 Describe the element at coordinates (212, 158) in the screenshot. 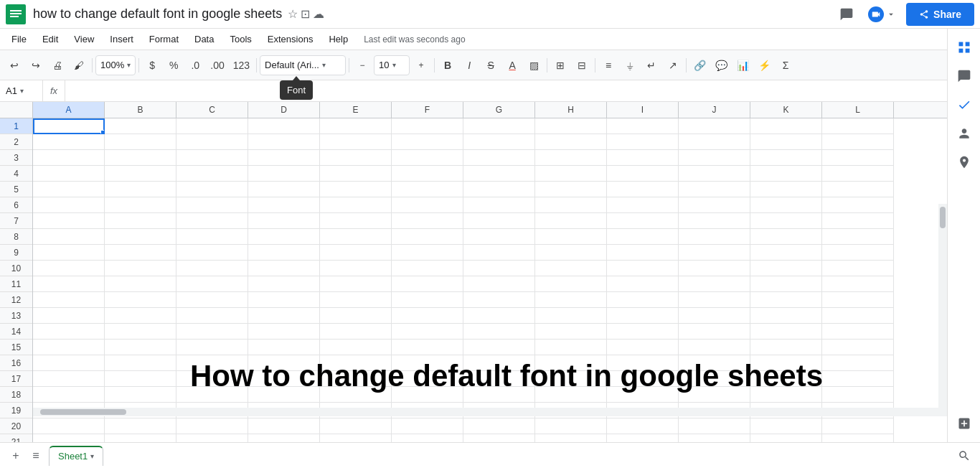

I see `cell-C3` at that location.